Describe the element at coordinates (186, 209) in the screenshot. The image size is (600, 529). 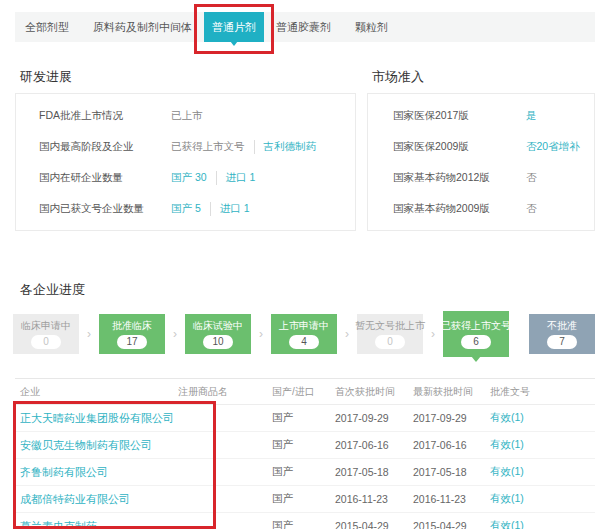
I see `rd-row-licensed-domestic-link: 国产 5` at that location.